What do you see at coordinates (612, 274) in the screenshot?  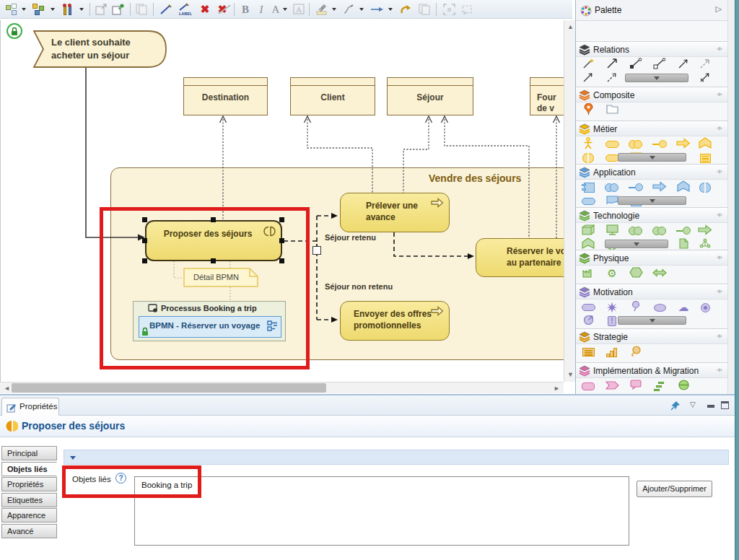 I see `gear-tool-icon: ⚙` at bounding box center [612, 274].